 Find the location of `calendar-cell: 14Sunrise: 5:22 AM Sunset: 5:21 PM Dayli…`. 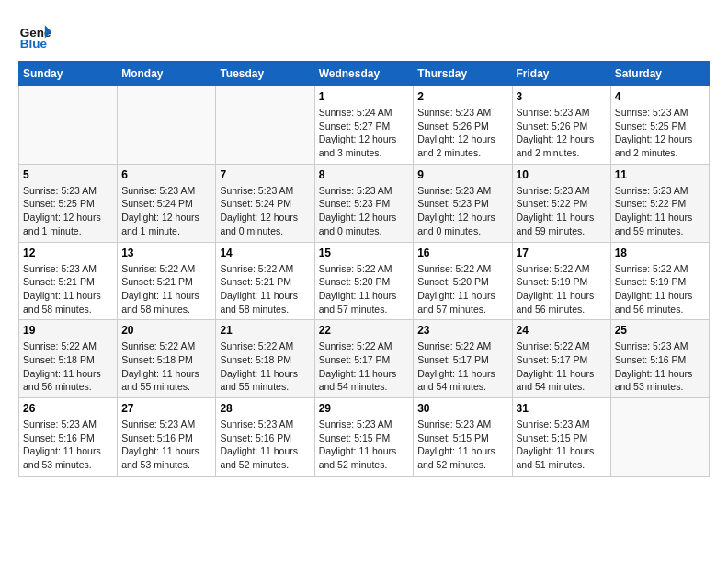

calendar-cell: 14Sunrise: 5:22 AM Sunset: 5:21 PM Dayli… is located at coordinates (265, 282).